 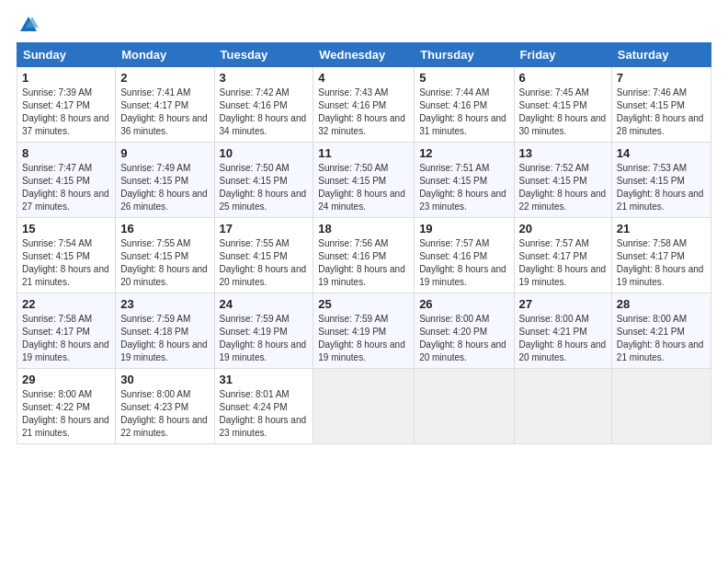 What do you see at coordinates (364, 407) in the screenshot?
I see `calendar-week-5: 29 Sunrise: 8:00 AMSunset: 4:22 PMDaylig…` at bounding box center [364, 407].